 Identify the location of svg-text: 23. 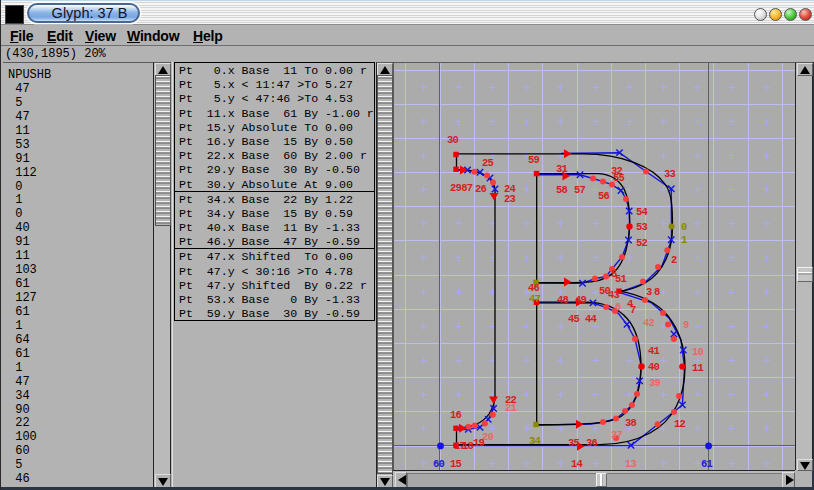
(510, 199).